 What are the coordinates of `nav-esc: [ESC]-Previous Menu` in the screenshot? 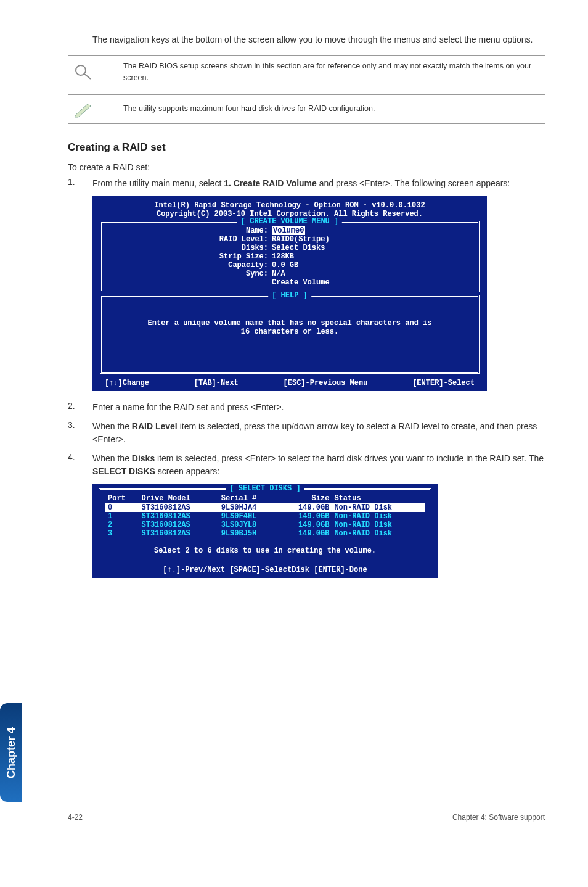 It's located at (325, 383).